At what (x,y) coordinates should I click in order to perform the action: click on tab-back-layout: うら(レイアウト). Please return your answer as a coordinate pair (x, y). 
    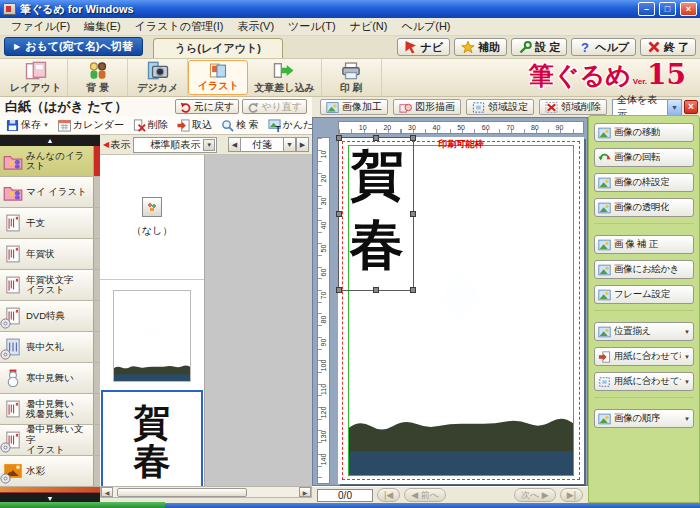
    Looking at the image, I should click on (218, 48).